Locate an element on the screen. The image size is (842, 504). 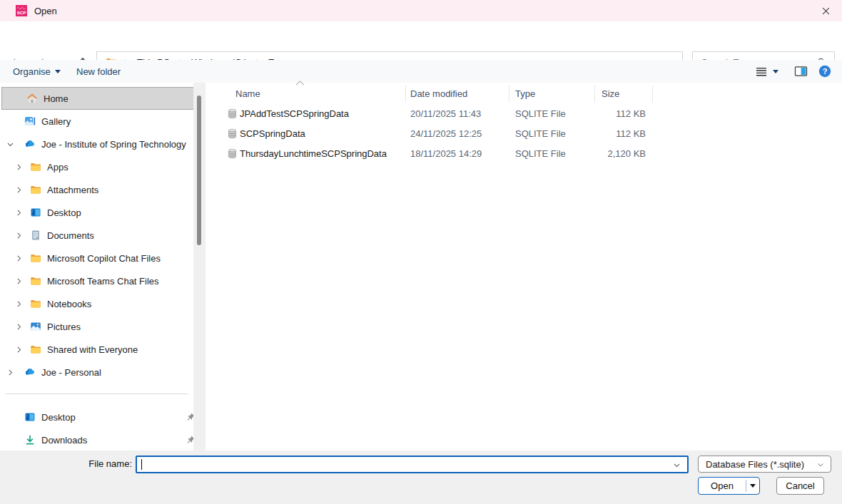
file-row-jpaddtestscpspringdata: JPAddTestSCPSpringData20/11/2025 11:43SQ… is located at coordinates (524, 114).